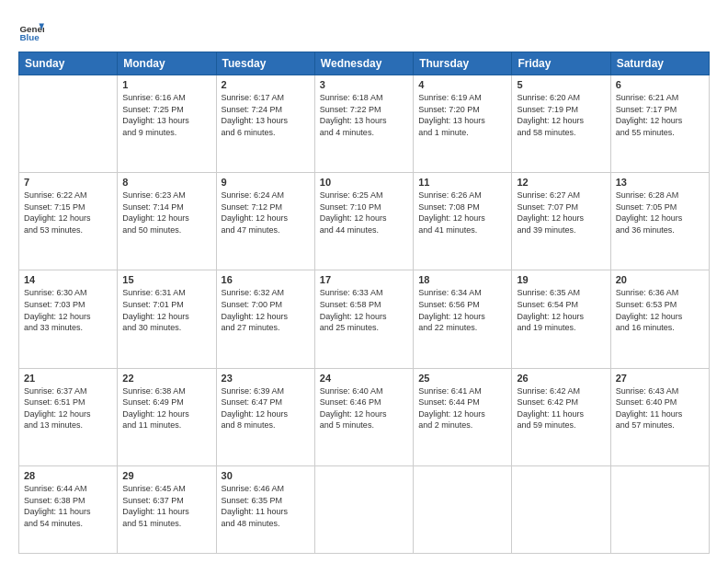  What do you see at coordinates (660, 222) in the screenshot?
I see `calendar-cell: 13Sunrise: 6:28 AM Sunset: 7:05 PM Dayli…` at bounding box center [660, 222].